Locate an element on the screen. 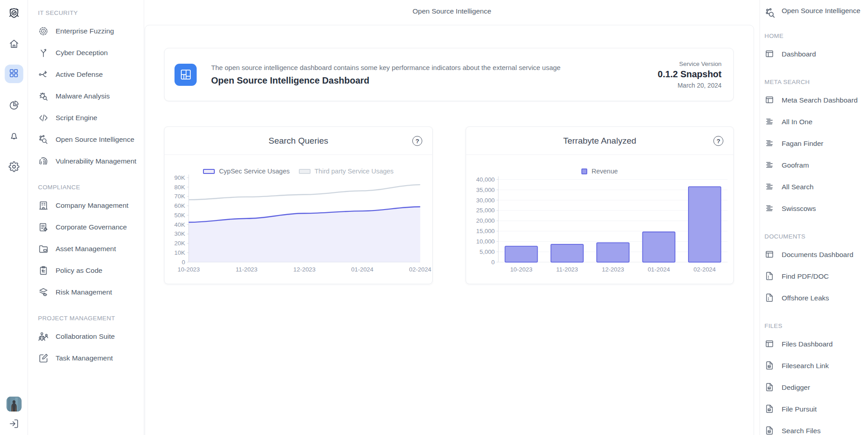  svg-text: 30K is located at coordinates (180, 234).